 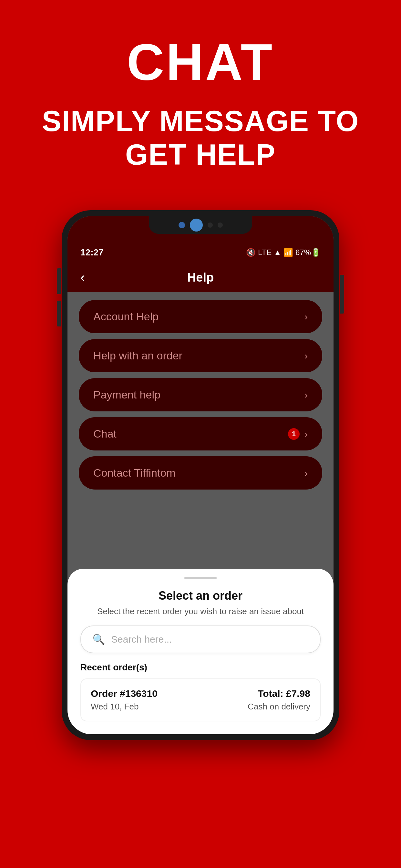 What do you see at coordinates (201, 395) in the screenshot?
I see `payment-help-item: Payment help ›` at bounding box center [201, 395].